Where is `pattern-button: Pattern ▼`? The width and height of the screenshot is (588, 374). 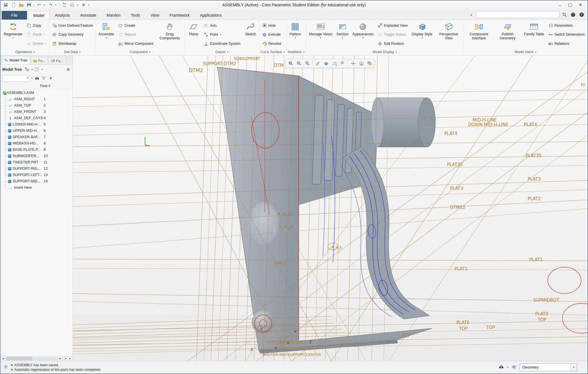 pattern-button: Pattern ▼ is located at coordinates (295, 34).